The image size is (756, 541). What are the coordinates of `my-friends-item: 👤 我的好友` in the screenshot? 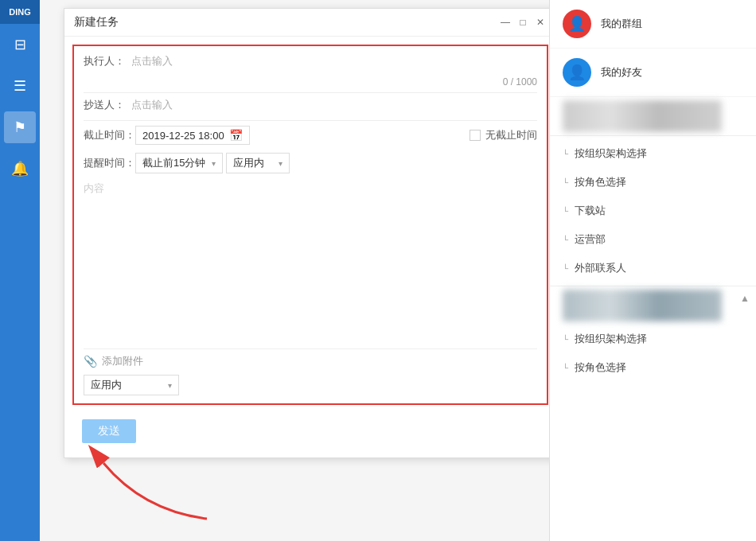 It's located at (653, 73).